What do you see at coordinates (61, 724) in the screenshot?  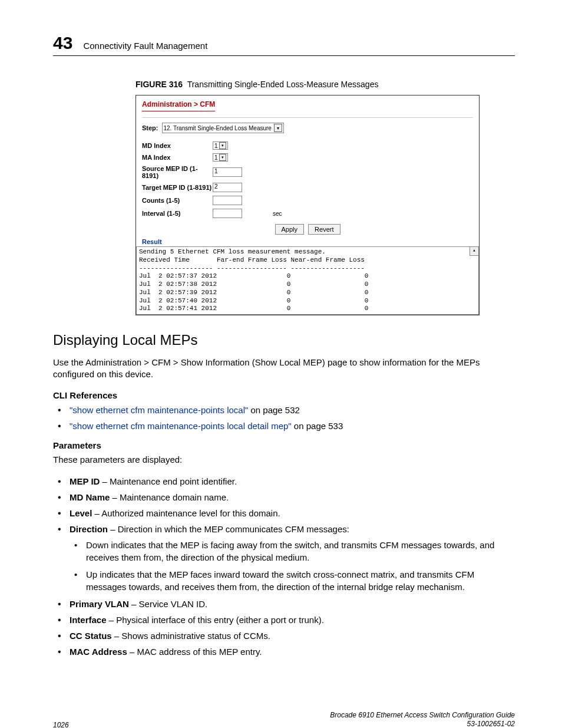 I see `page-number: 1026` at bounding box center [61, 724].